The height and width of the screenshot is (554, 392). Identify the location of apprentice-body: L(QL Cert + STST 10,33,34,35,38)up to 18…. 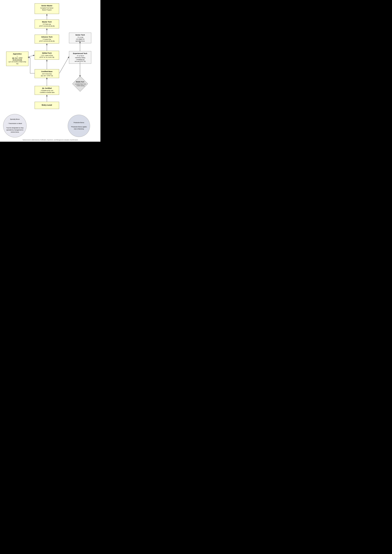
(17, 60).